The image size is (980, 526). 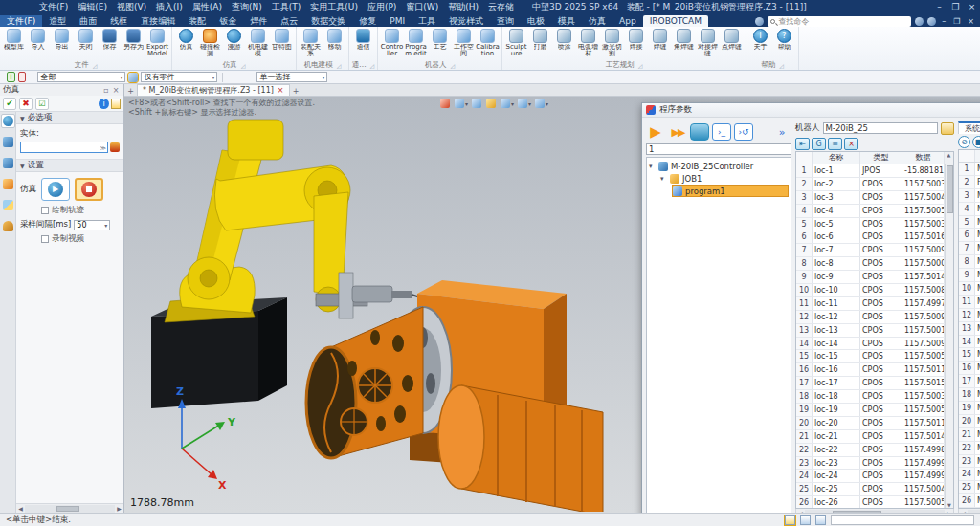 I want to click on command-row: 17 MOVL (loc-16,Vel=30.00000,Acc=40., so click(x=969, y=382).